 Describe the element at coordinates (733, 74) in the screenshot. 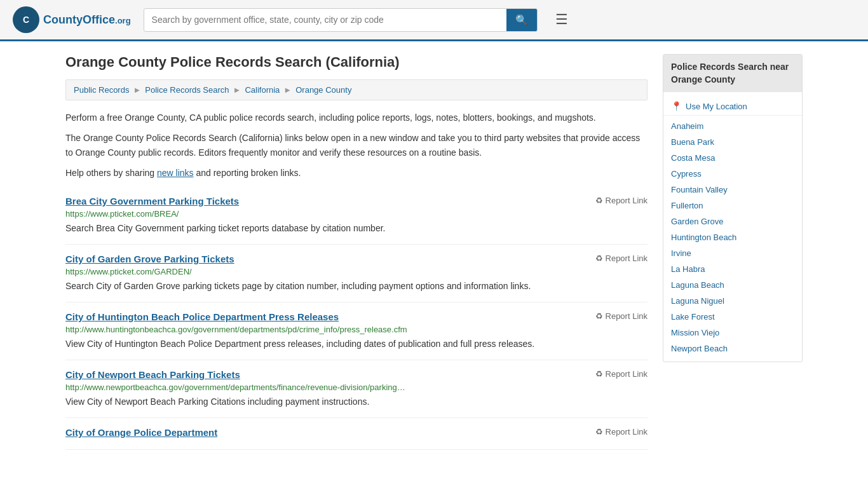

I see `sidebar-title: Police Records Search near Orange County` at that location.